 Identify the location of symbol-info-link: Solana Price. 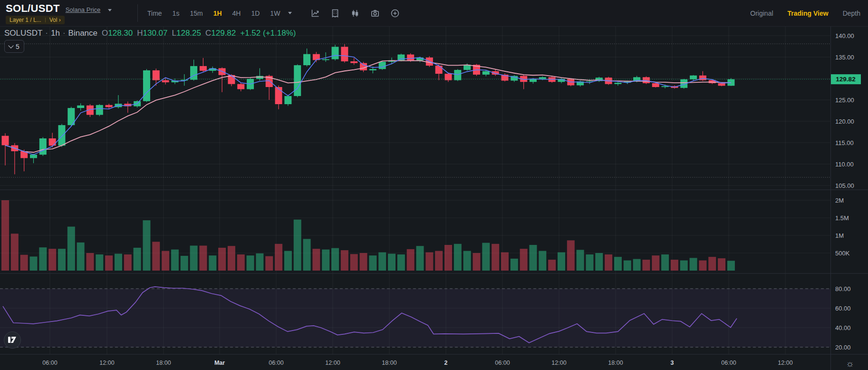
(83, 10).